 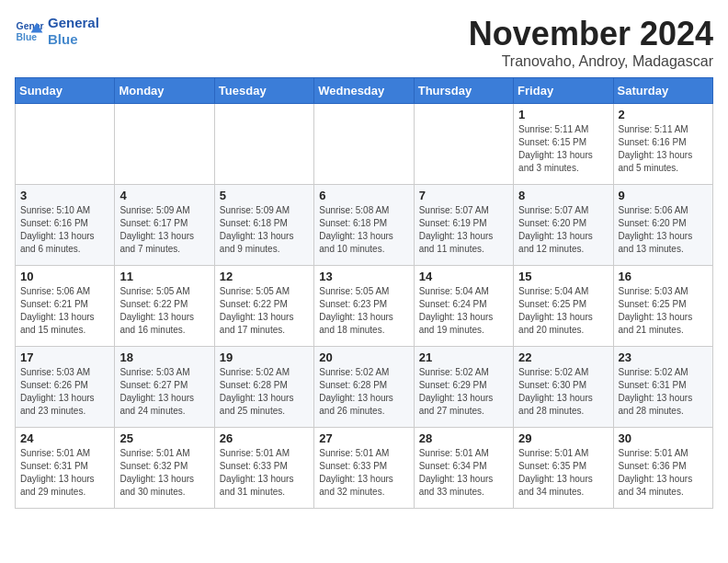 What do you see at coordinates (463, 473) in the screenshot?
I see `day-info: Sunrise: 5:01 AM Sunset: 6:34 PM Dayligh…` at bounding box center [463, 473].